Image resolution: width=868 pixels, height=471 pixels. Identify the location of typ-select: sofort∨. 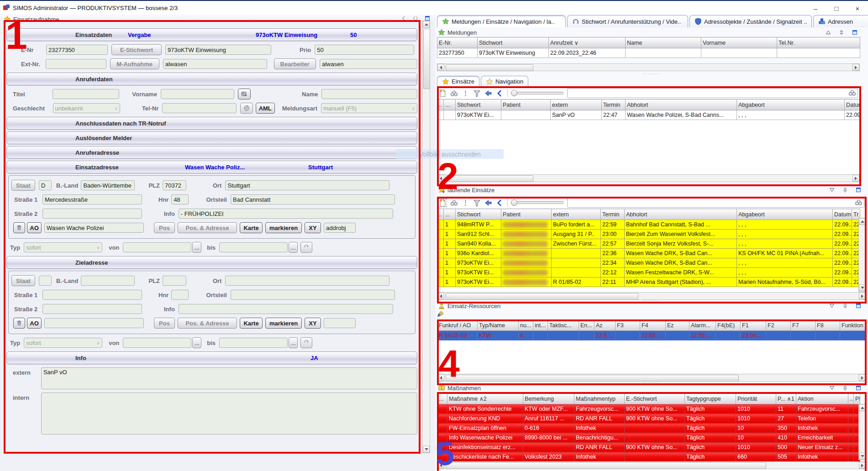
(63, 343).